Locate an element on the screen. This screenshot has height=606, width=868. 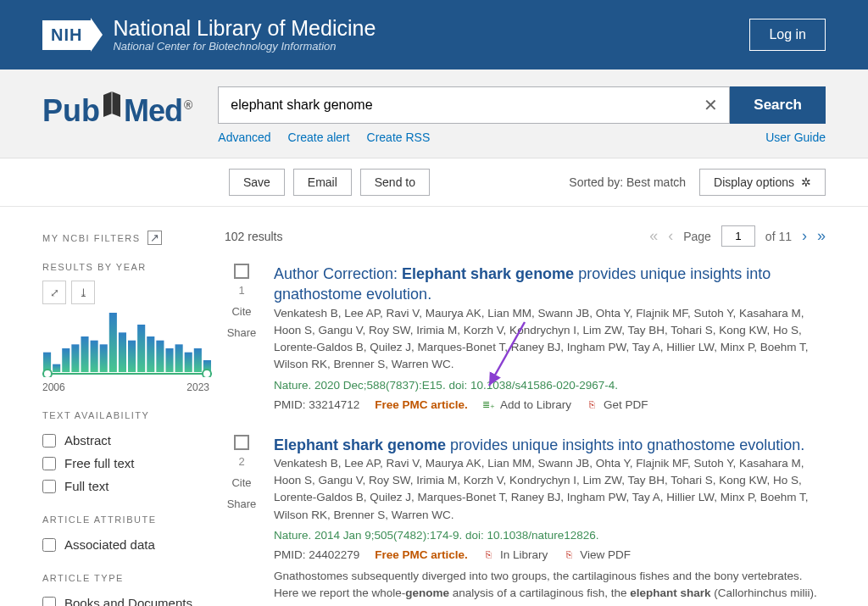
article-attribute-heading: ARTICLE ATTRIBUTE is located at coordinates (125, 520).